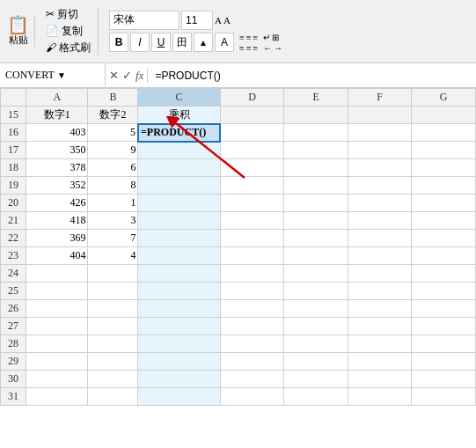 Image resolution: width=476 pixels, height=448 pixels. I want to click on cell-25-D, so click(252, 291).